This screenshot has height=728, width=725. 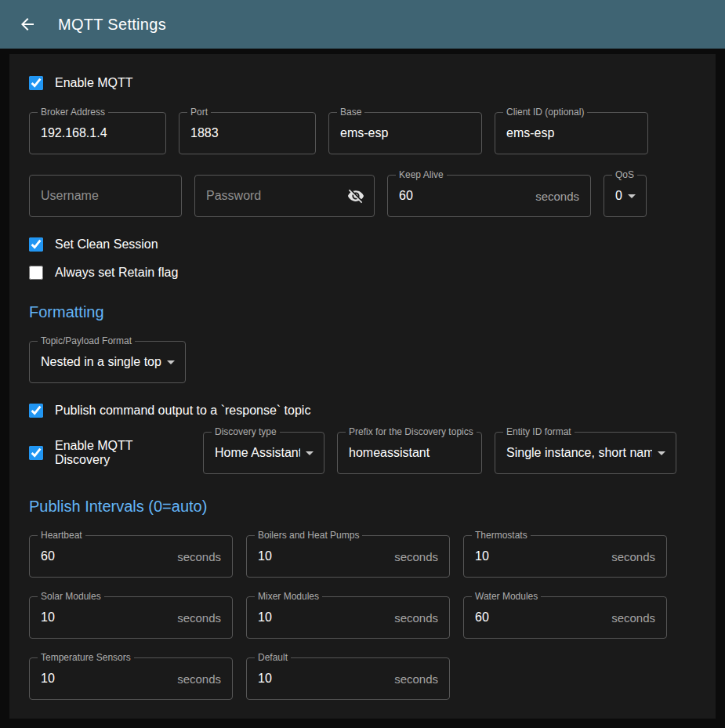 I want to click on heartbeat-input, so click(x=106, y=556).